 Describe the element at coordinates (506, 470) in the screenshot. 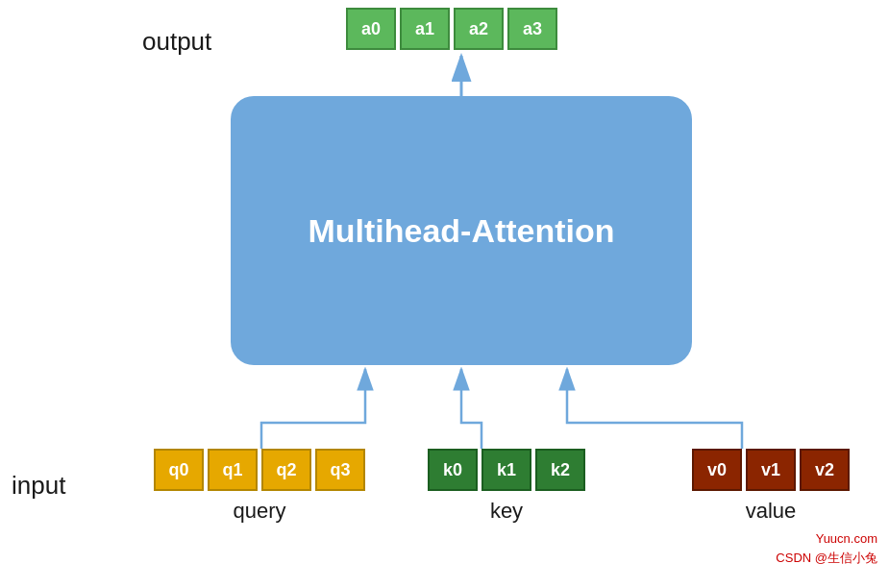

I see `key-box-k1: k1` at that location.